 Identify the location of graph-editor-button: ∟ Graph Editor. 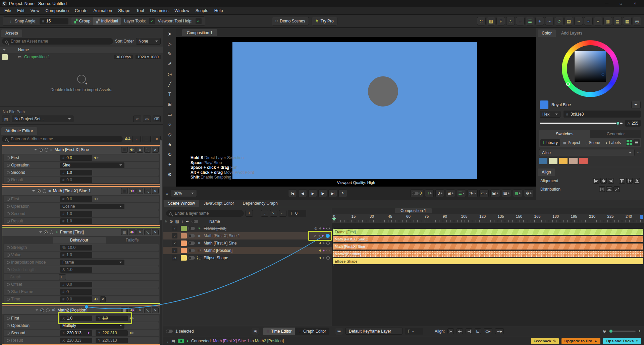
(312, 331).